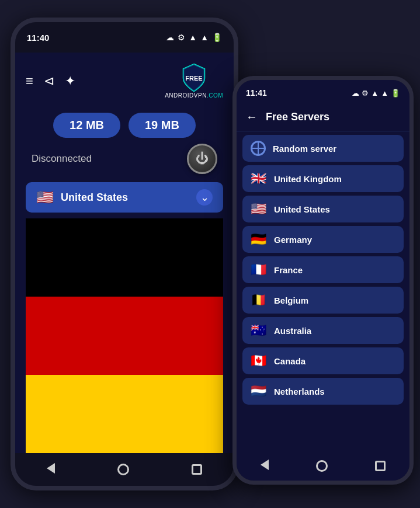 This screenshot has width=420, height=508. I want to click on server-item-be: 🇧🇪 Belgium, so click(323, 300).